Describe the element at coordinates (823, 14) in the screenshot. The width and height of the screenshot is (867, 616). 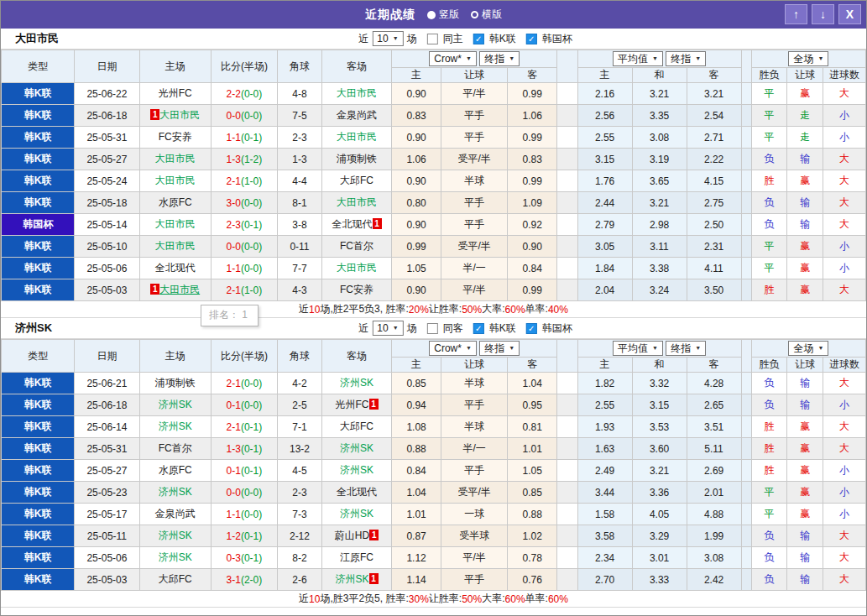
I see `move-down-button: ↓` at that location.